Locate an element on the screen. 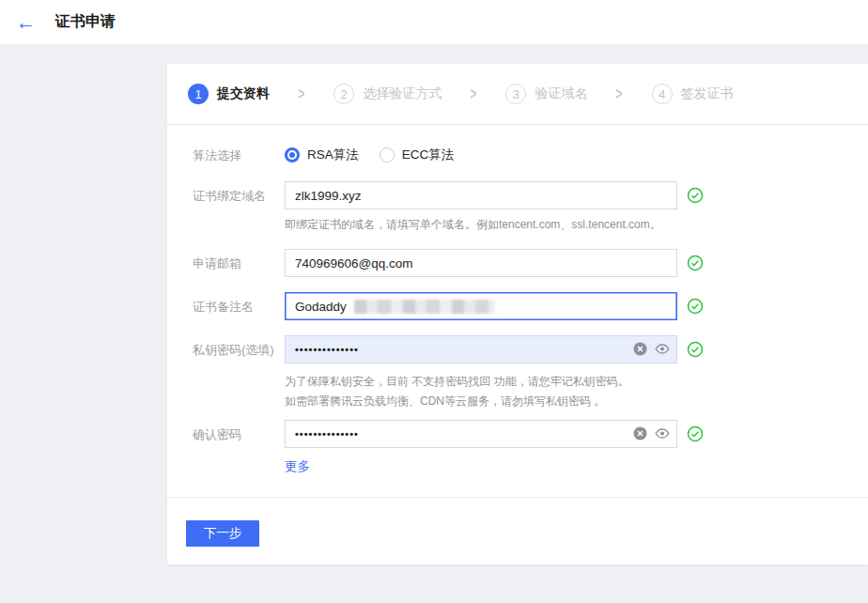 This screenshot has height=603, width=868. radio-unselected-icon is located at coordinates (387, 155).